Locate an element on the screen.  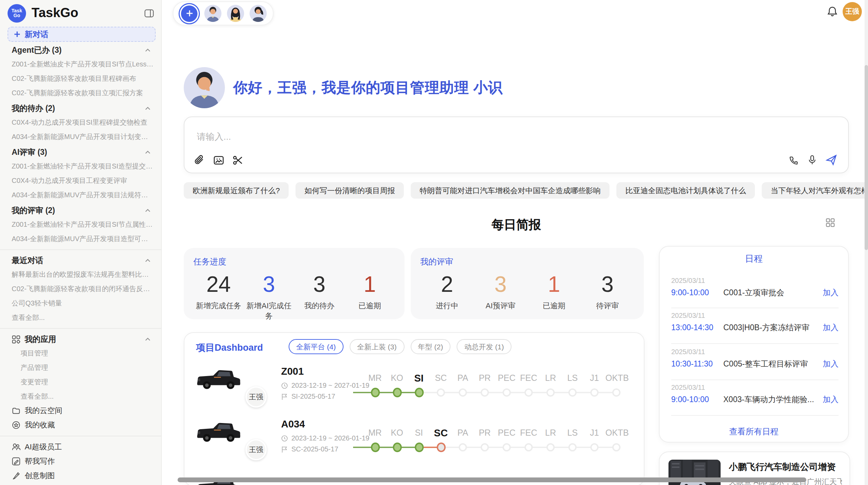
sidebar-group-header: AI评审 (3) is located at coordinates (83, 152).